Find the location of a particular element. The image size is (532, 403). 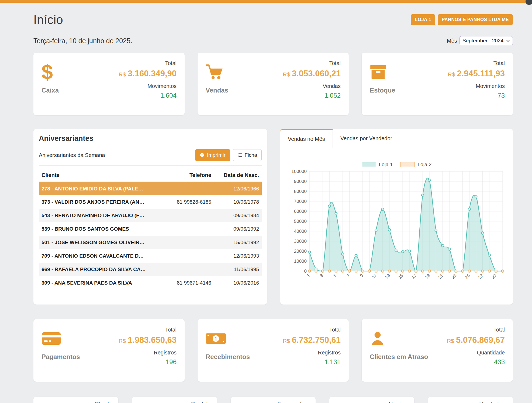

svg-text: 21 is located at coordinates (441, 276).